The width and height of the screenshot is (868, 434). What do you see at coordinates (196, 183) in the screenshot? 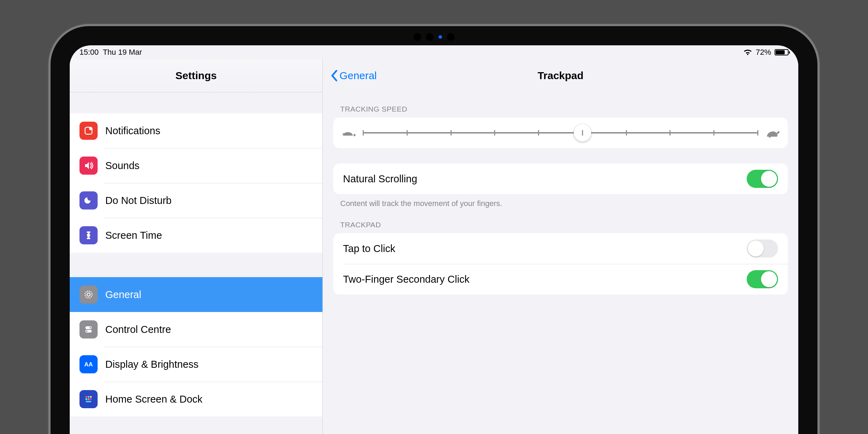
I see `sidebar-group-1: Notifications Sounds Do Not Disturb` at bounding box center [196, 183].